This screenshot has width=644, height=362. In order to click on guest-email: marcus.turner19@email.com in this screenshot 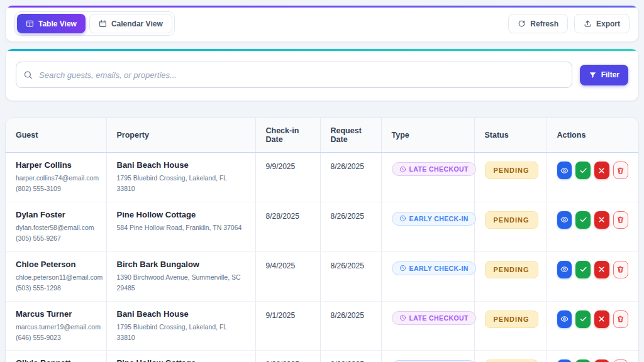, I will do `click(56, 327)`.